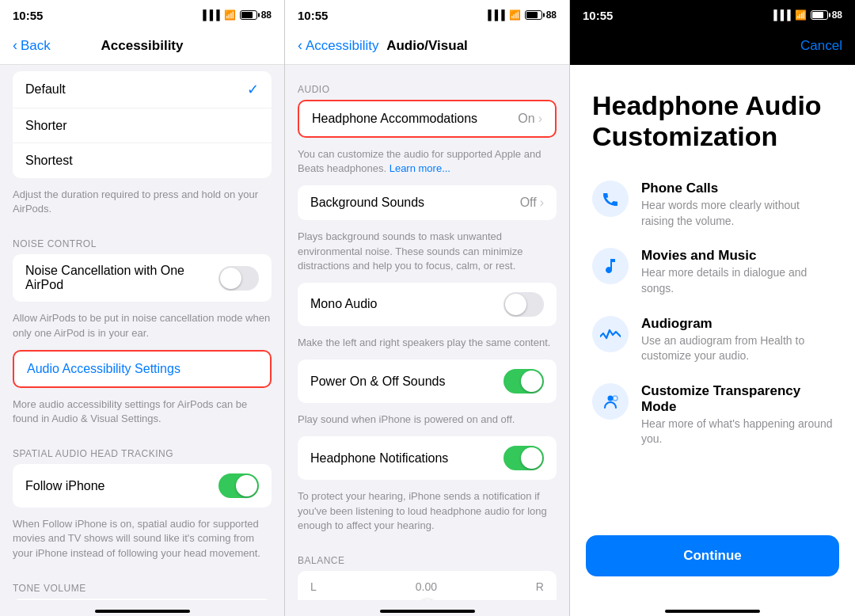 The width and height of the screenshot is (855, 616). Describe the element at coordinates (428, 203) in the screenshot. I see `background-sounds-group: Background Sounds Off ›` at that location.